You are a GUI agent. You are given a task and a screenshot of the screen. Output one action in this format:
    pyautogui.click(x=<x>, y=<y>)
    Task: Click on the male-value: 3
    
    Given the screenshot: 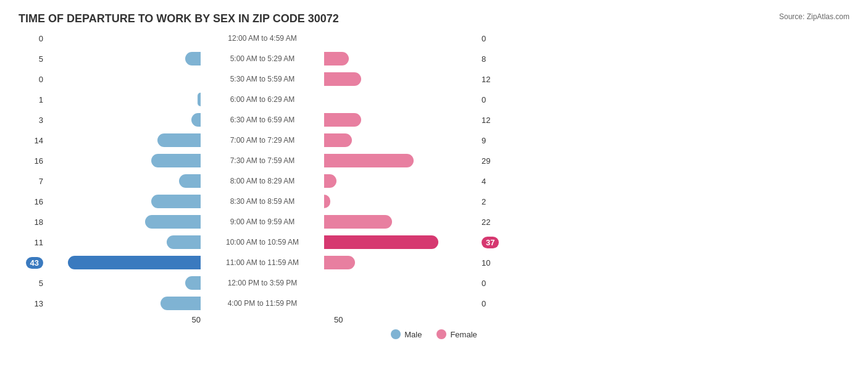 What is the action you would take?
    pyautogui.click(x=32, y=120)
    